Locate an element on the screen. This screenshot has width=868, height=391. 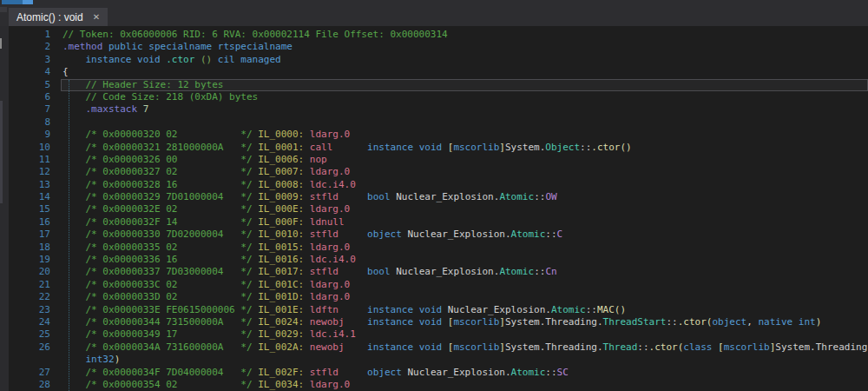
code-text: /* 0x0000033D 02 */ IL_001D: ldarg.0 is located at coordinates (465, 297).